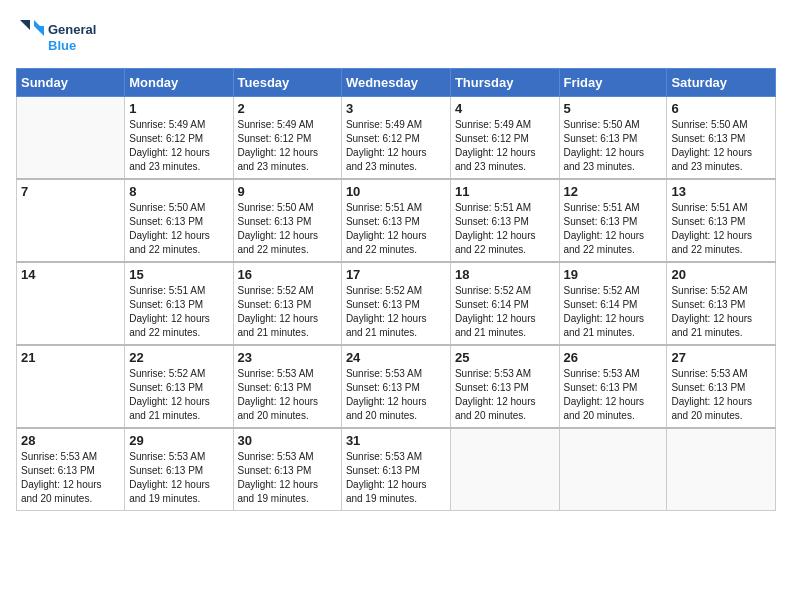  Describe the element at coordinates (613, 138) in the screenshot. I see `calendar-cell: 5Sunrise: 5:50 AMSunset: 6:13 PMDaylight…` at that location.